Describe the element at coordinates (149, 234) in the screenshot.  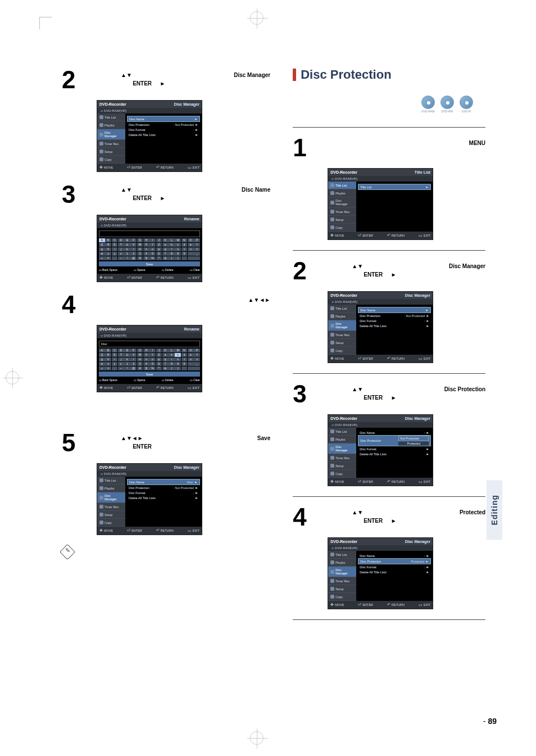
I see `rename-field` at that location.